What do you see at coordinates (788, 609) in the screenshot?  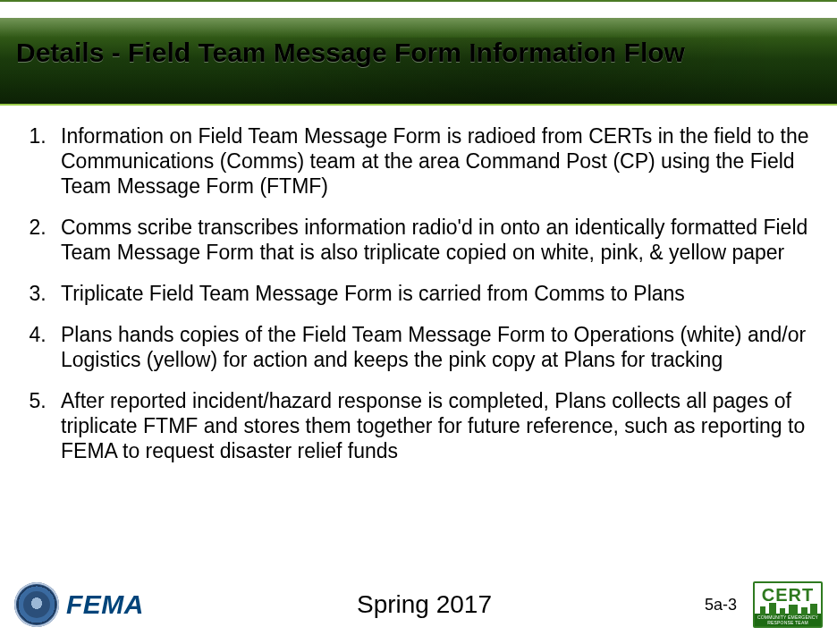 I see `cert-skyline-icon` at bounding box center [788, 609].